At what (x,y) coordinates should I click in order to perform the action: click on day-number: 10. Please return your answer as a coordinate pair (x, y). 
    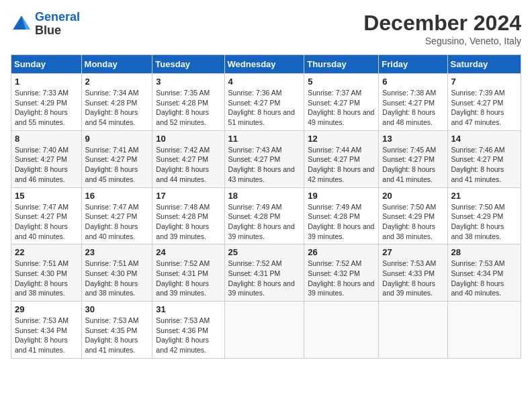
    Looking at the image, I should click on (188, 138).